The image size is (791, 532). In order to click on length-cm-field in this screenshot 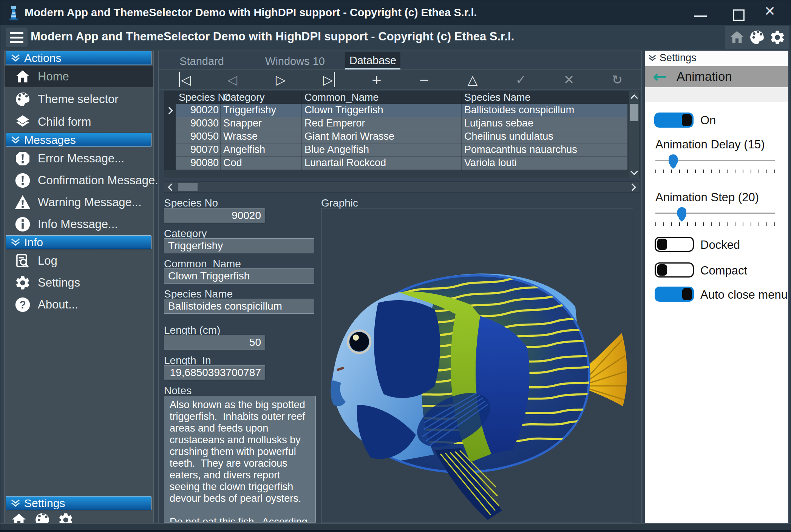, I will do `click(215, 342)`.